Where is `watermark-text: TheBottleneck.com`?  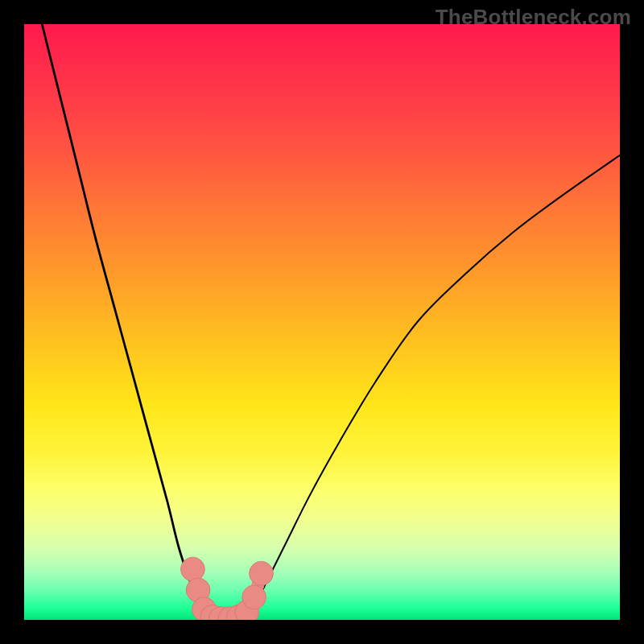 watermark-text: TheBottleneck.com is located at coordinates (533, 18).